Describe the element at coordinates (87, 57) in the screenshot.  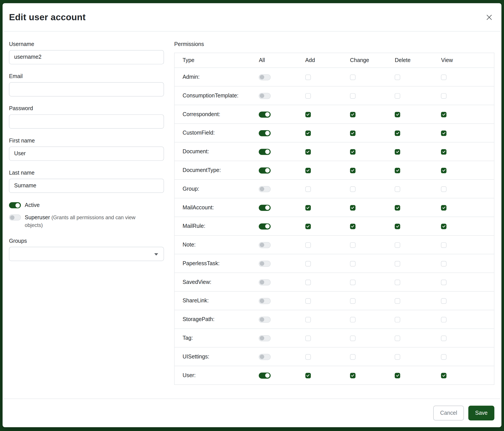
I see `username-input` at that location.